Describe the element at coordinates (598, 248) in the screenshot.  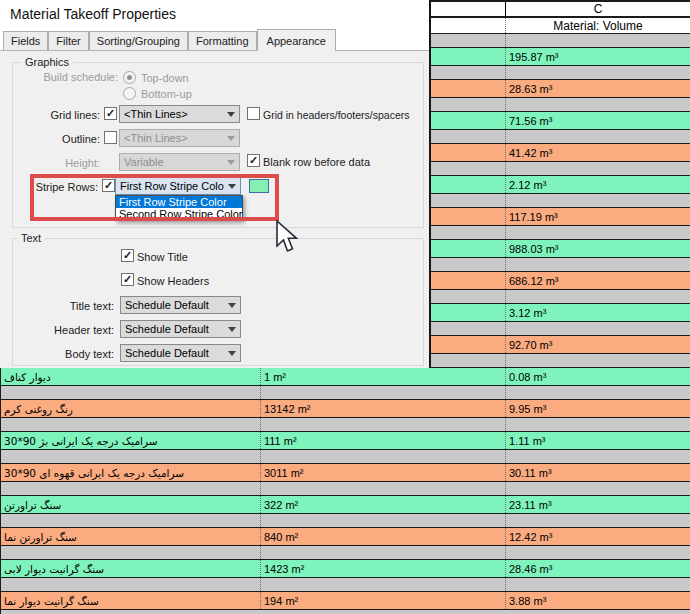
I see `material-volume-cell: 988.03 m³` at that location.